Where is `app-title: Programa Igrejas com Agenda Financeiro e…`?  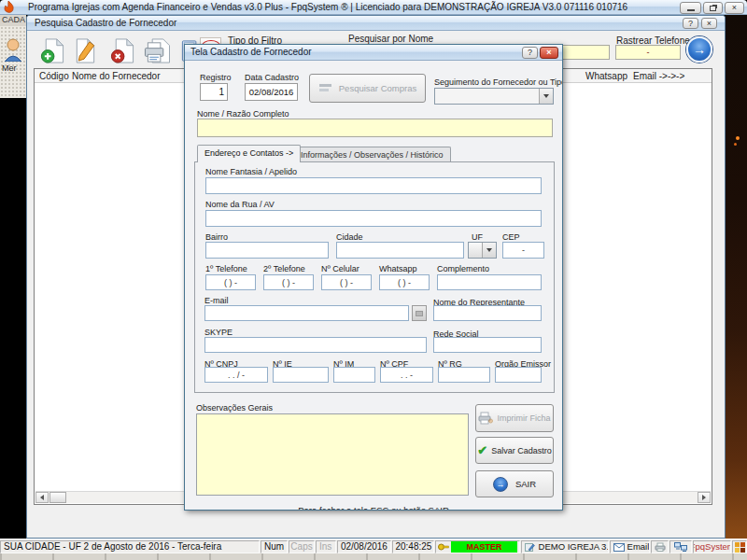 app-title: Programa Igrejas com Agenda Financeiro e… is located at coordinates (328, 7).